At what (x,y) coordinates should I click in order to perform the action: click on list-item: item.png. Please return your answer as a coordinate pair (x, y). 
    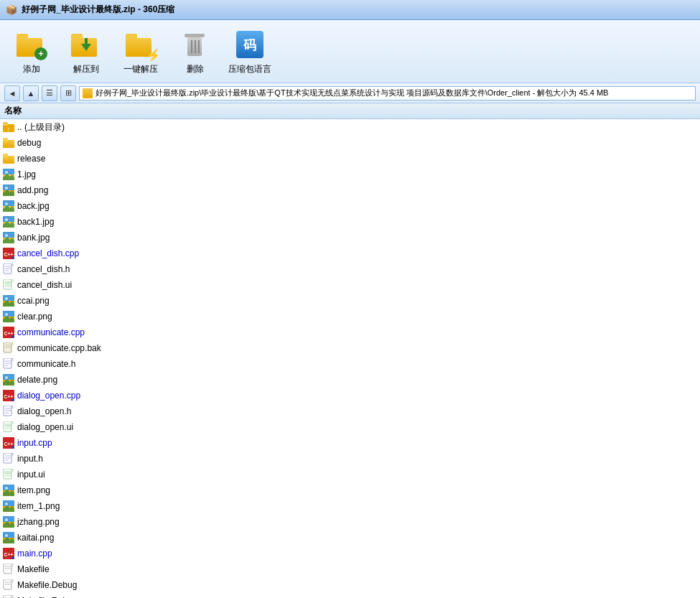
    Looking at the image, I should click on (350, 490).